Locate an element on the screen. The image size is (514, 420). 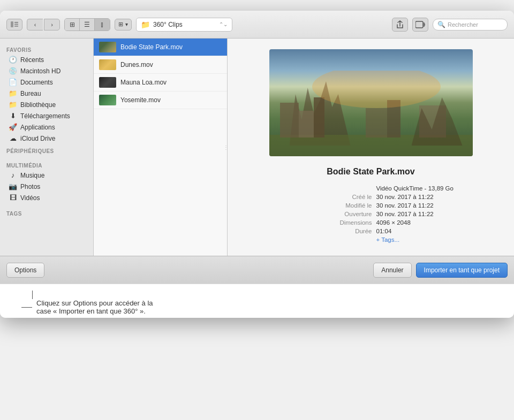
view-column-button: ⫿ is located at coordinates (102, 25).